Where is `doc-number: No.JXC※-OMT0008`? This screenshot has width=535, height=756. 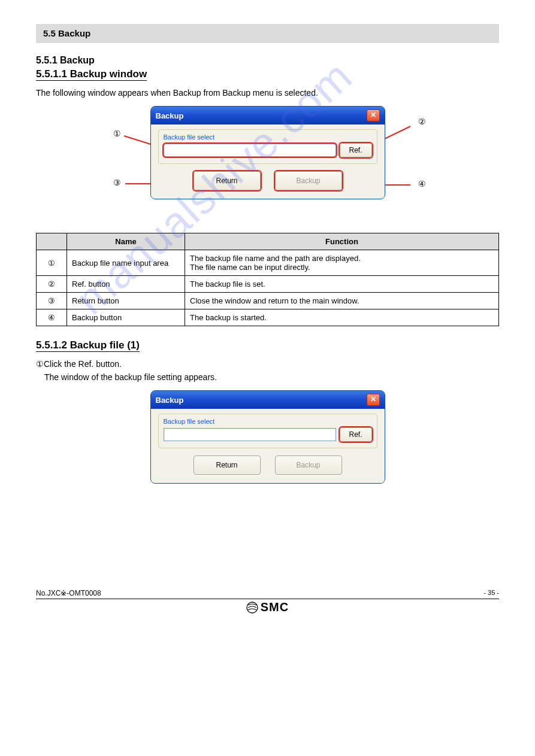
doc-number: No.JXC※-OMT0008 is located at coordinates (68, 593).